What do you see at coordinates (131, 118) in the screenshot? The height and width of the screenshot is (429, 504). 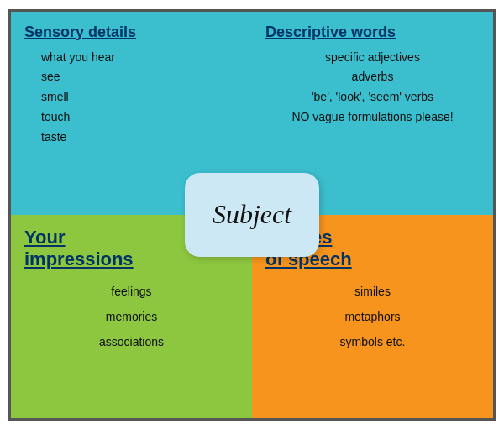 I see `sensory-item-4: touch` at bounding box center [131, 118].